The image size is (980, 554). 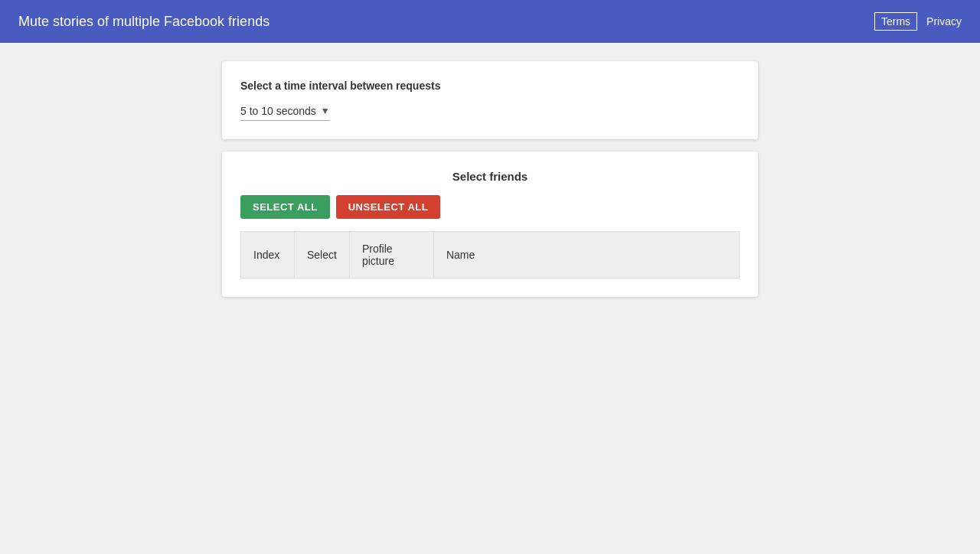 What do you see at coordinates (144, 21) in the screenshot?
I see `page-title: Mute stories of multiple Facebook friend…` at bounding box center [144, 21].